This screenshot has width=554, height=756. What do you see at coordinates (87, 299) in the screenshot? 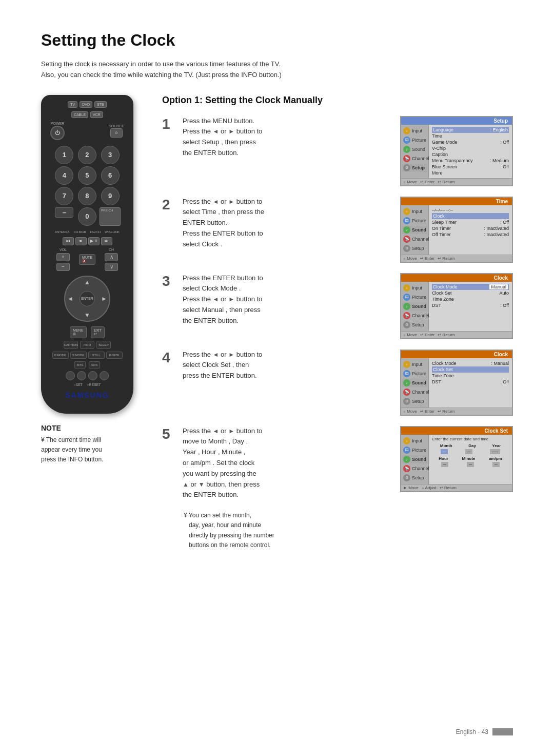
I see `remote-dpad-ring: ▲ ▼ ◄ ► ENTER` at bounding box center [87, 299].